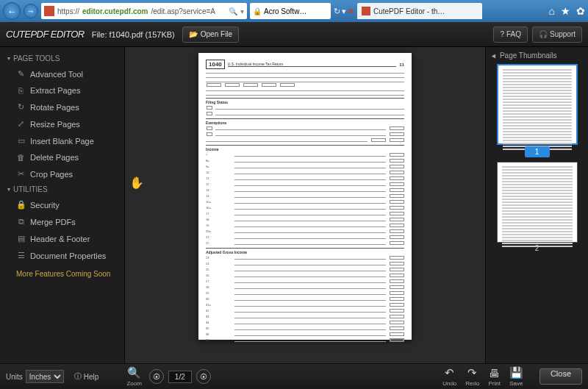 This screenshot has width=588, height=389. I want to click on faq-button: ? FAQ, so click(510, 35).